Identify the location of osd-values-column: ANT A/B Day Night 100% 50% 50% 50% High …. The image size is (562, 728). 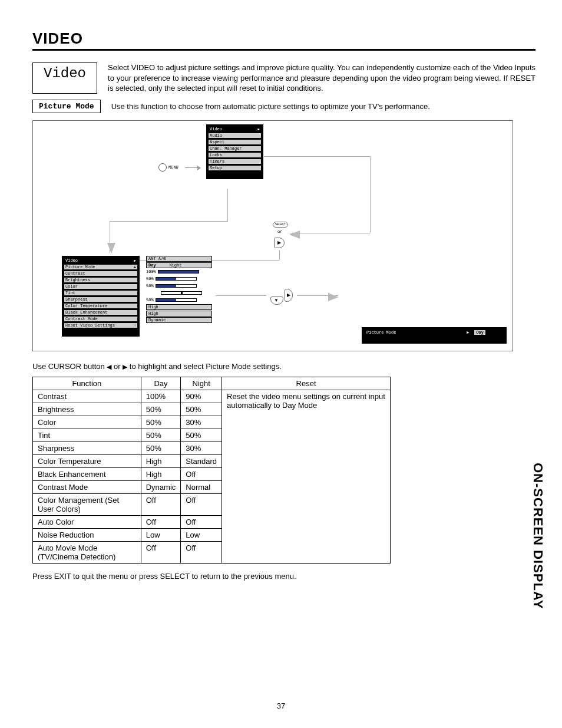
(179, 290).